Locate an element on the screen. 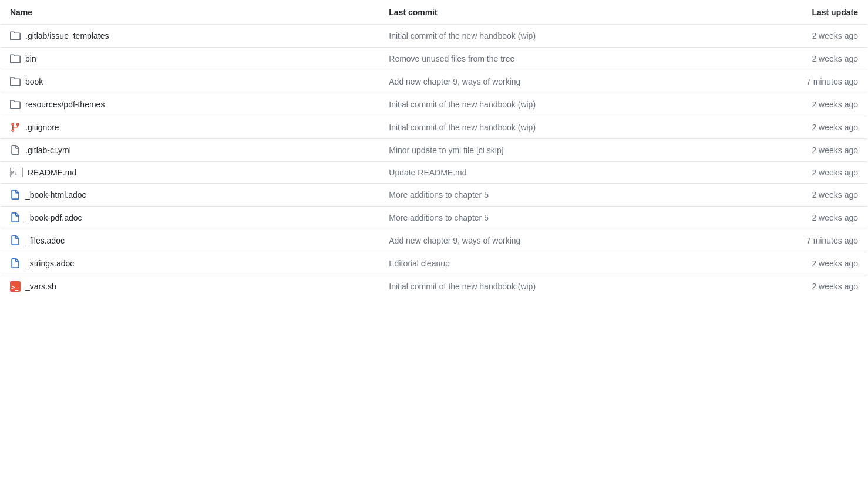 Image resolution: width=868 pixels, height=490 pixels. file-name-5: .gitlab-ci.yml is located at coordinates (48, 150).